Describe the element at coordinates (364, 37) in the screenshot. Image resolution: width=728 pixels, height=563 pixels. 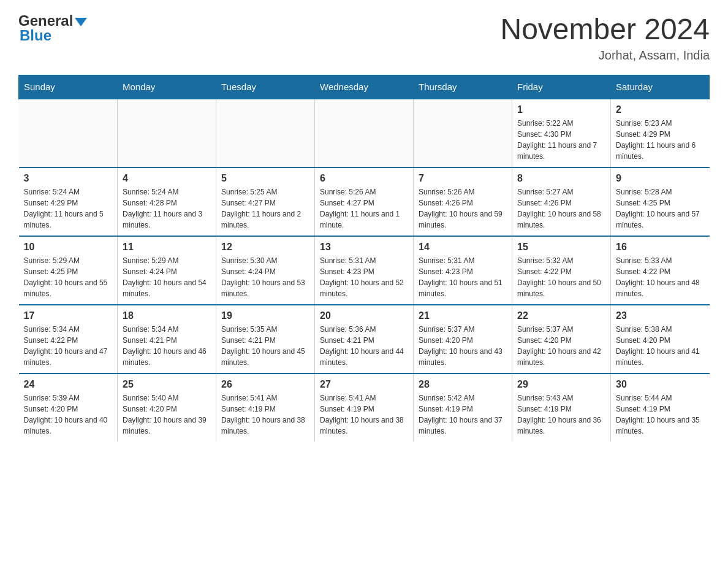
I see `page-header: General Blue November 2024 Jorhat, Assam…` at that location.